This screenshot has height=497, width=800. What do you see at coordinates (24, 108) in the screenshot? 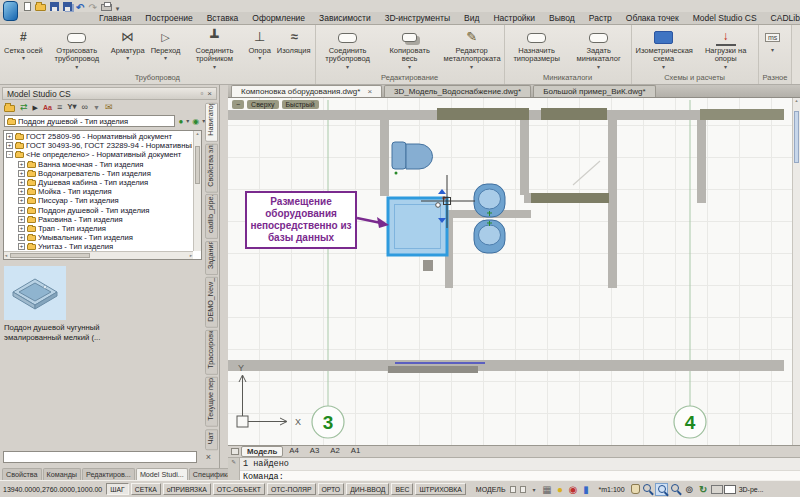
I see `refresh-icon: ⇄` at bounding box center [24, 108].